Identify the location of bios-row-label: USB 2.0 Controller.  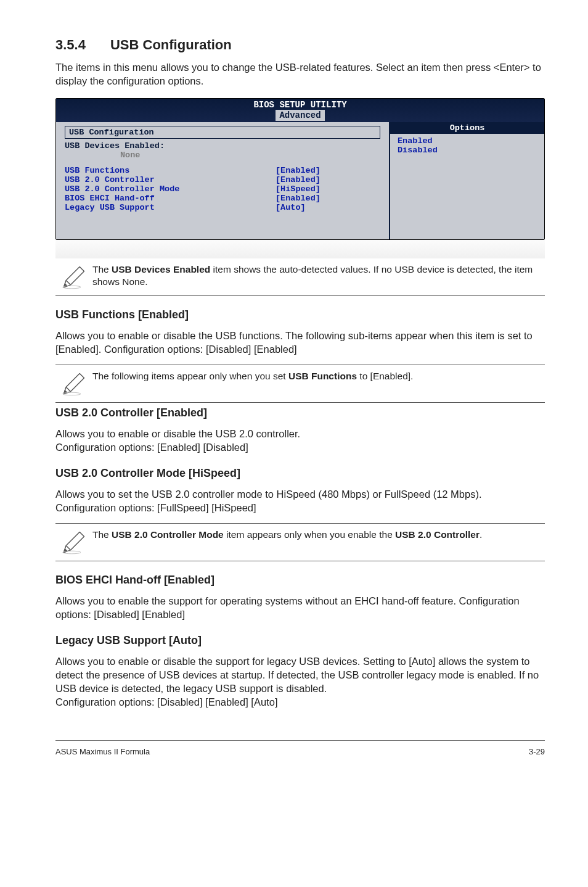
(110, 180).